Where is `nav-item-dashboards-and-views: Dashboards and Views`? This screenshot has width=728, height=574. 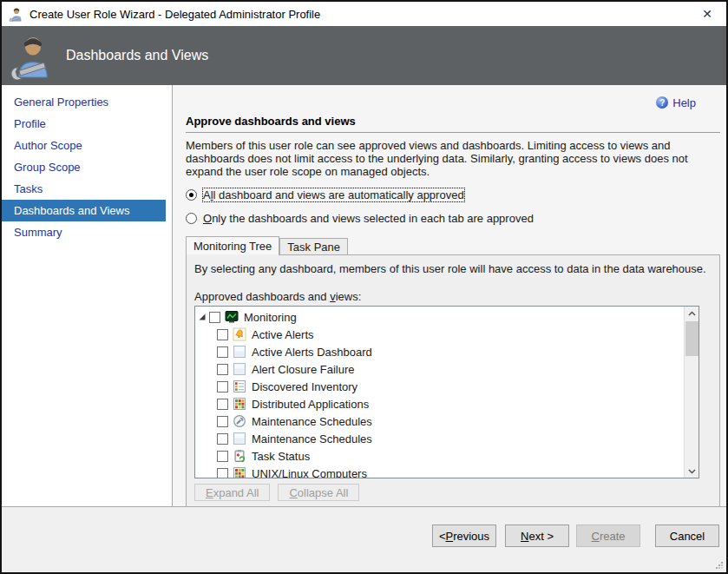
nav-item-dashboards-and-views: Dashboards and Views is located at coordinates (83, 210).